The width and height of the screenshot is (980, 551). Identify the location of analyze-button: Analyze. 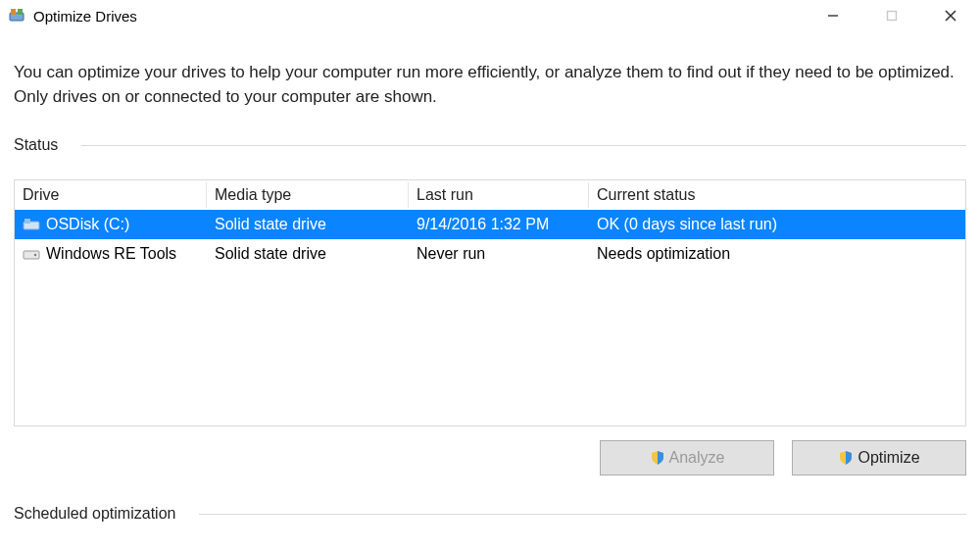
(687, 458).